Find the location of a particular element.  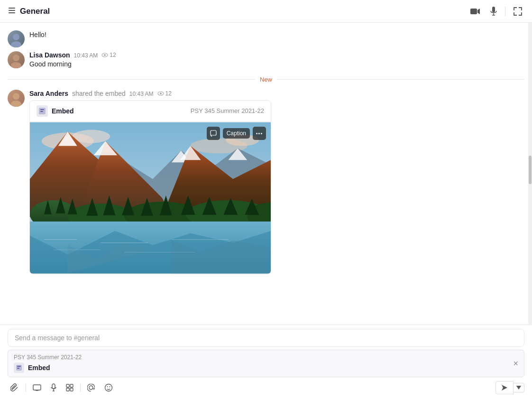

mic-toolbar-button is located at coordinates (54, 388).